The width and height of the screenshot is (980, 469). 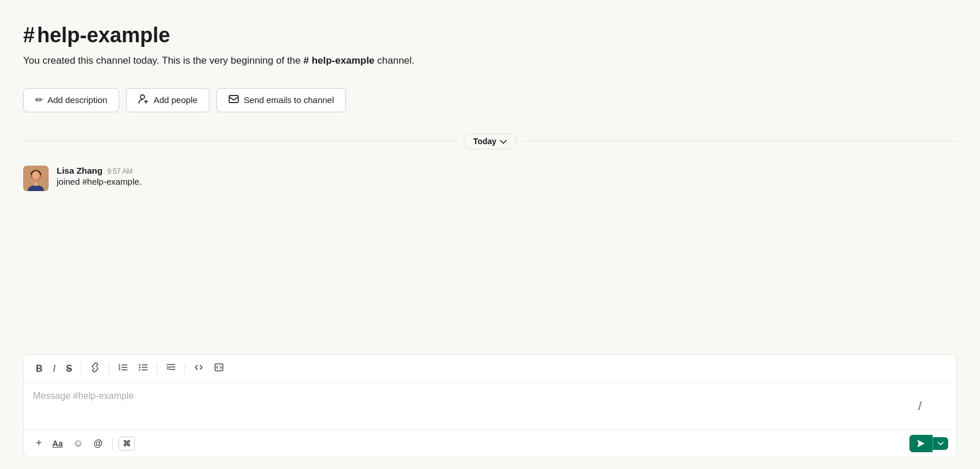 What do you see at coordinates (54, 369) in the screenshot?
I see `italic-button: I` at bounding box center [54, 369].